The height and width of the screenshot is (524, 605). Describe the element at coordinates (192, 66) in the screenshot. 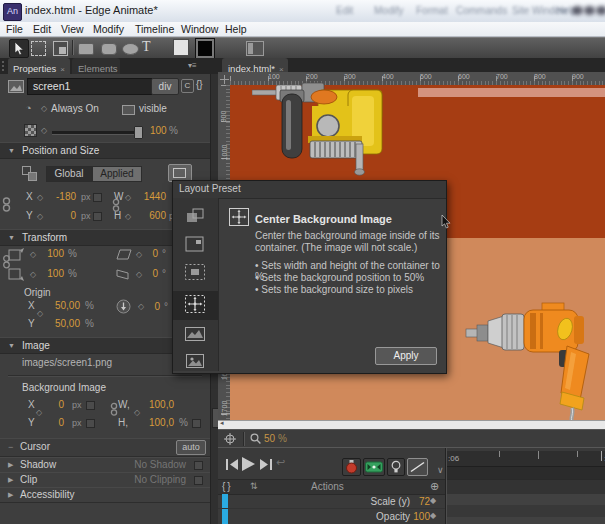

I see `panel-menu-icon: ▾≡` at that location.